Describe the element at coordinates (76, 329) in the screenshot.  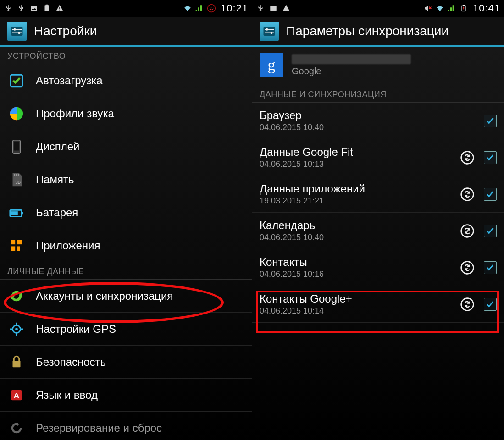
I see `row-label: Настройки GPS` at that location.